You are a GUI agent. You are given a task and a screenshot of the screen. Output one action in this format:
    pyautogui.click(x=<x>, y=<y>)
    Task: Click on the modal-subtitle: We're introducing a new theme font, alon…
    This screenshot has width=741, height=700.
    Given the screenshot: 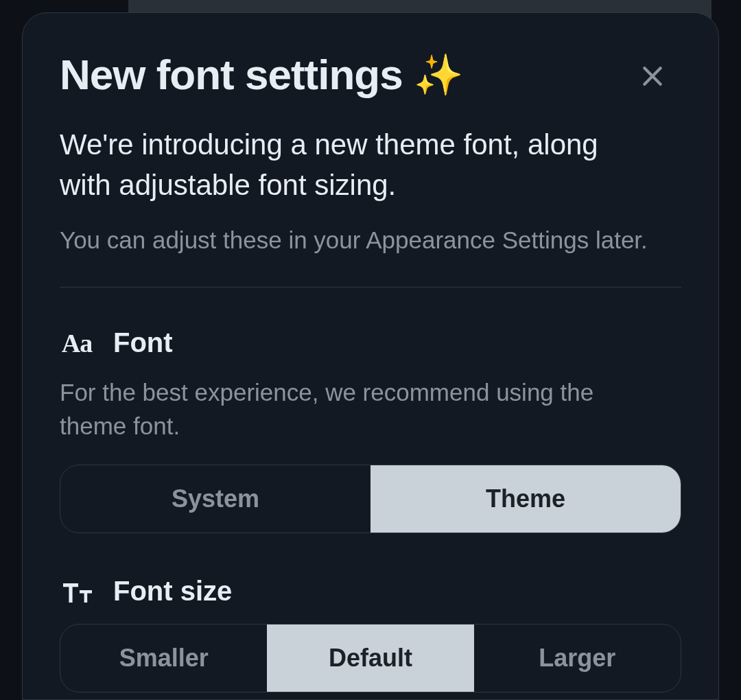 What is the action you would take?
    pyautogui.click(x=351, y=165)
    